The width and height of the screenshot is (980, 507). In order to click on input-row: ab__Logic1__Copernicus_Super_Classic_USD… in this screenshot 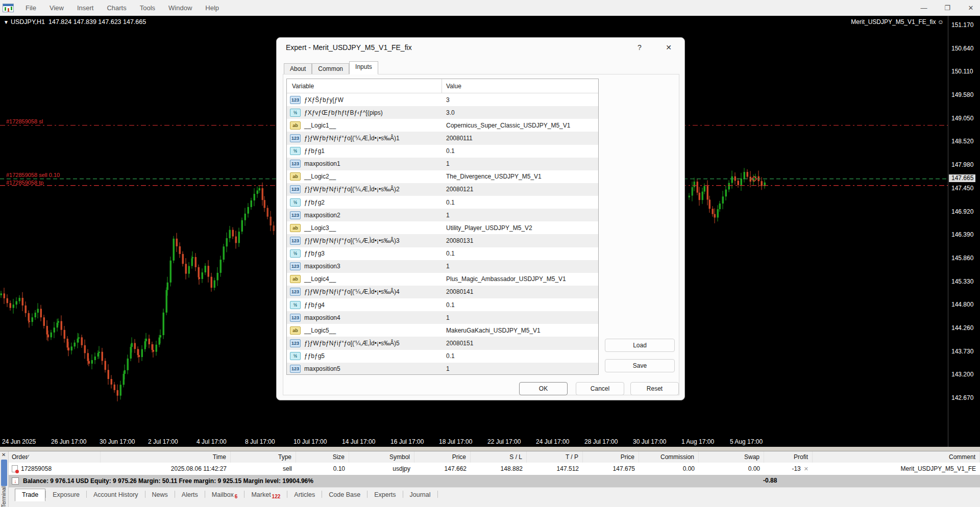, I will do `click(443, 125)`.